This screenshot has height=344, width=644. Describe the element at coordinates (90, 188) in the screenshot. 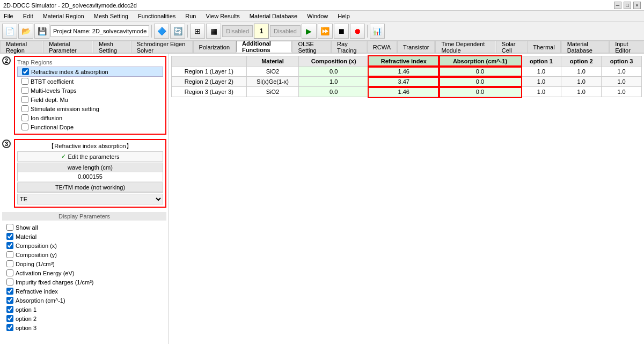

I see `temode-group: TE/TM mode (not working)` at that location.